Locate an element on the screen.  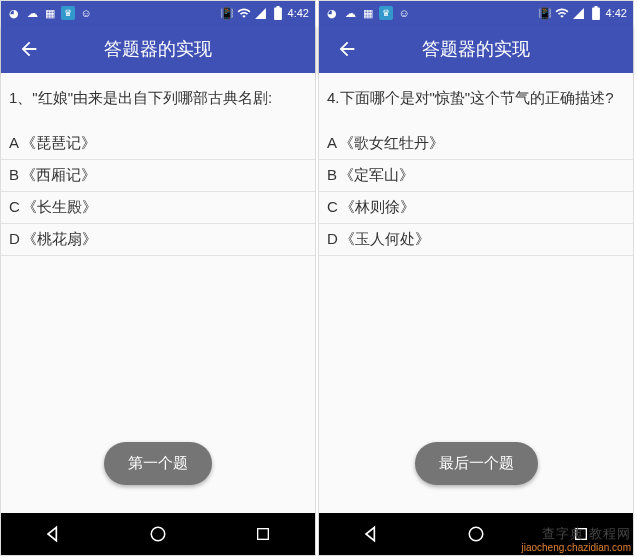
option-a: A 《歌女红牡丹》 is located at coordinates (476, 144).